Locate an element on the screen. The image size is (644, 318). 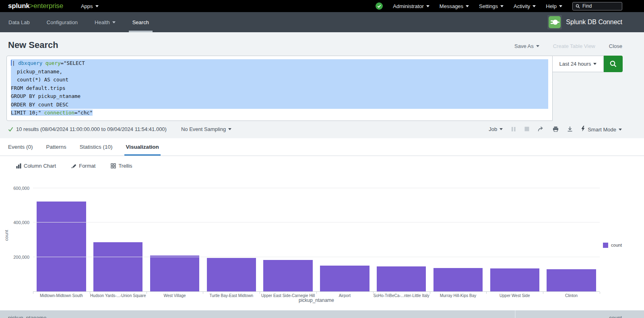
time-range-picker: Last 24 hours is located at coordinates (578, 64).